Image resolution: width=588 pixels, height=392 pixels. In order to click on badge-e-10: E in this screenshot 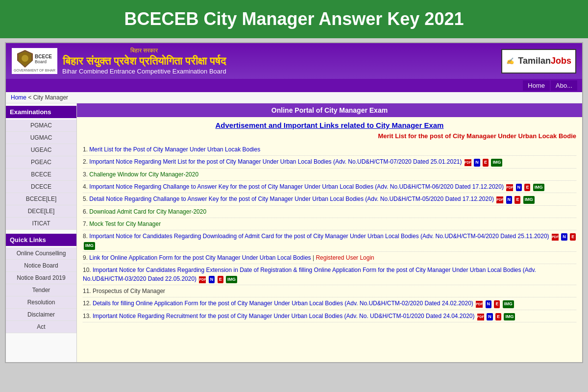, I will do `click(220, 280)`.